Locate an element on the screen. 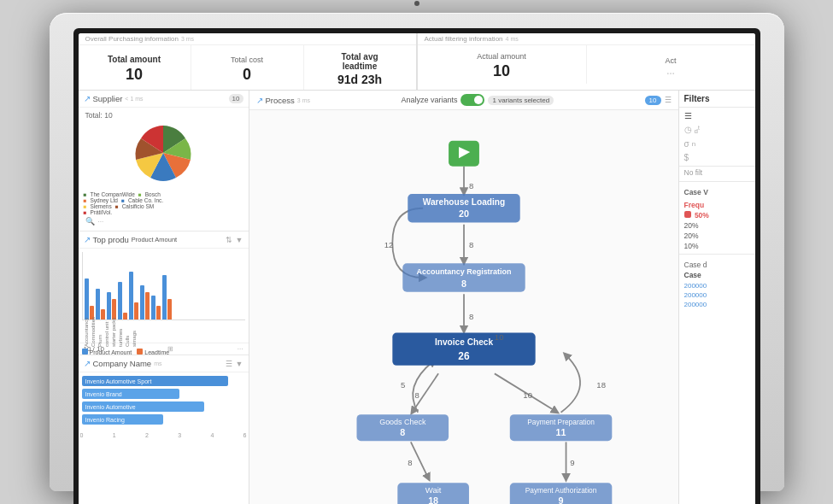 The height and width of the screenshot is (504, 833). svg-text: Invoice Check is located at coordinates (463, 342).